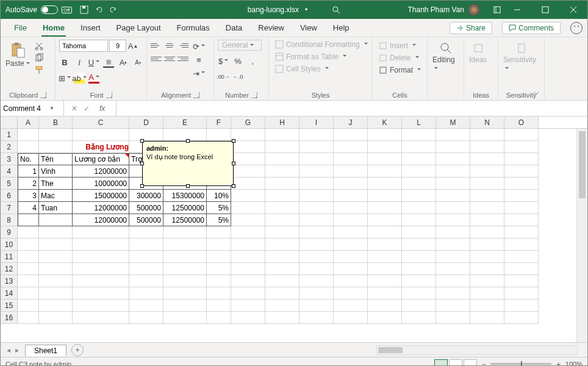 This screenshot has width=588, height=366. Describe the element at coordinates (385, 159) in the screenshot. I see `cell-K3` at that location.